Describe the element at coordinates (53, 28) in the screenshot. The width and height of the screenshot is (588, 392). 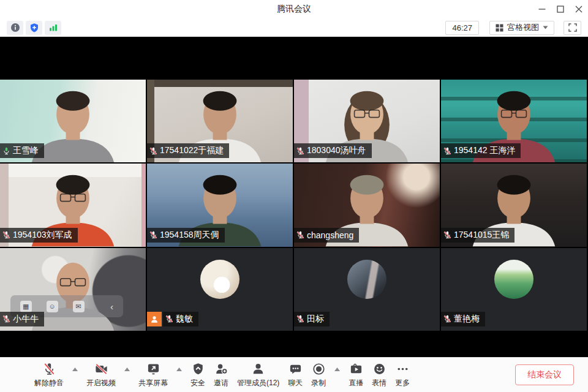
I see `signal-bars-icon` at that location.